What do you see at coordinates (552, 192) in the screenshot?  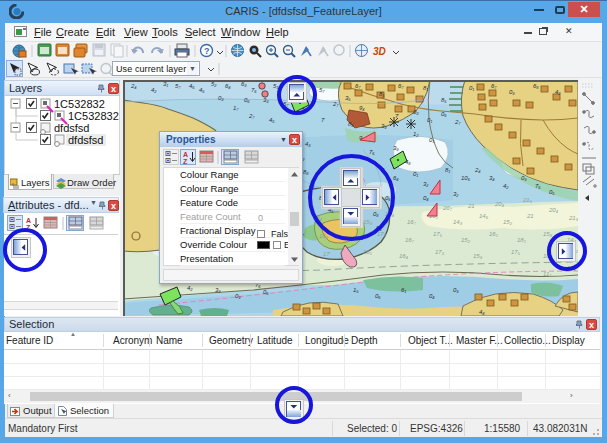 I see `svg-text: 05` at bounding box center [552, 192].